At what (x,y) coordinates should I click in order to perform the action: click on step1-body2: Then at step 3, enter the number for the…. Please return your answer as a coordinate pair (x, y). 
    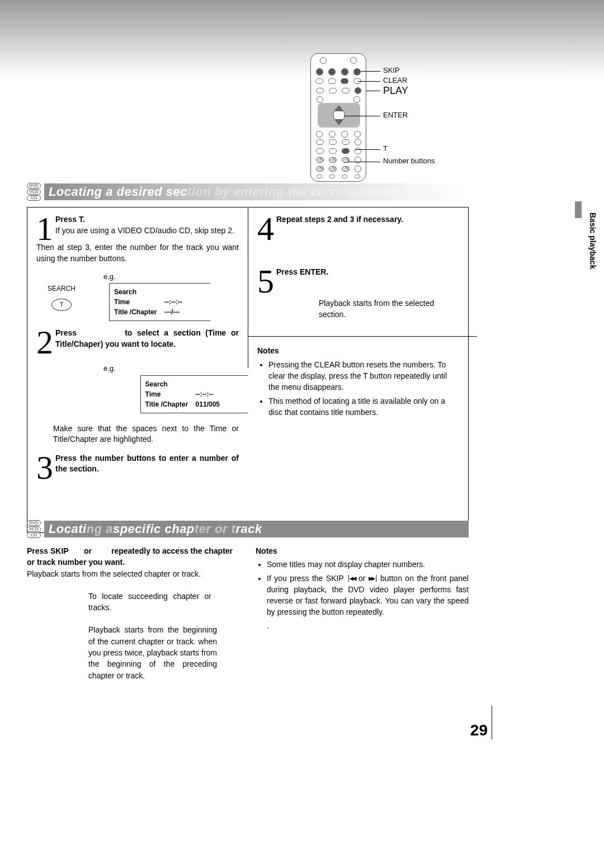
    Looking at the image, I should click on (138, 253).